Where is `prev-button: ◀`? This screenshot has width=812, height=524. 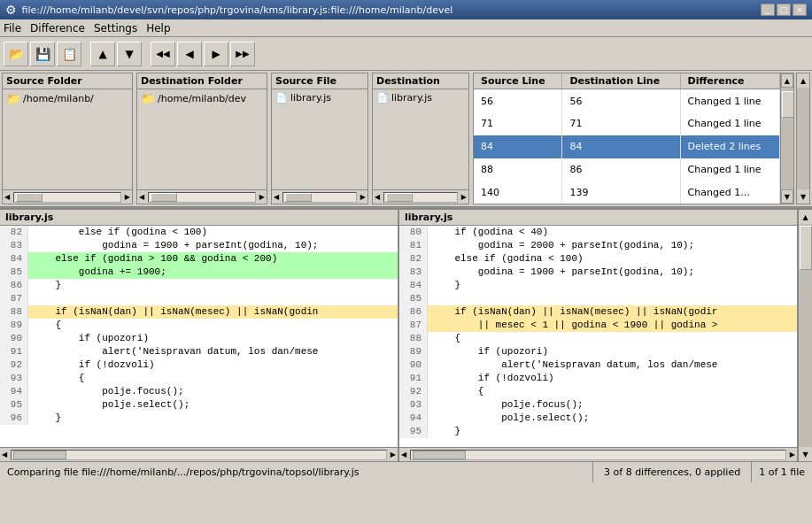 prev-button: ◀ is located at coordinates (189, 54).